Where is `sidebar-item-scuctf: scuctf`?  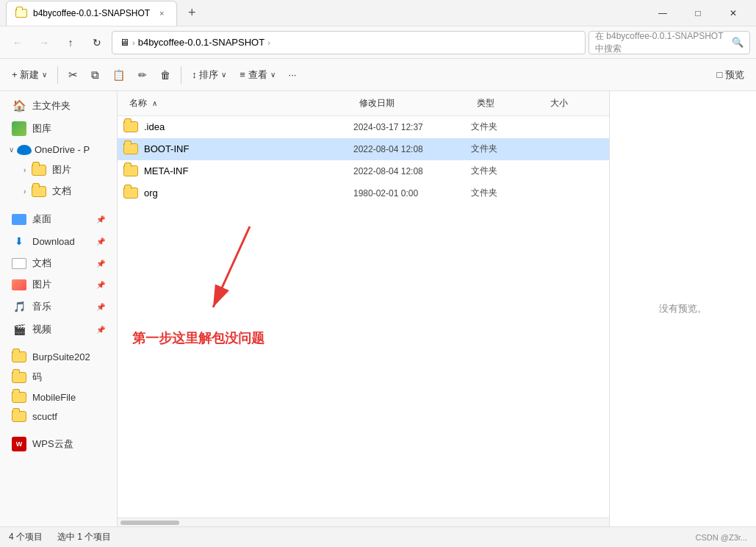 sidebar-item-scuctf: scuctf is located at coordinates (59, 416).